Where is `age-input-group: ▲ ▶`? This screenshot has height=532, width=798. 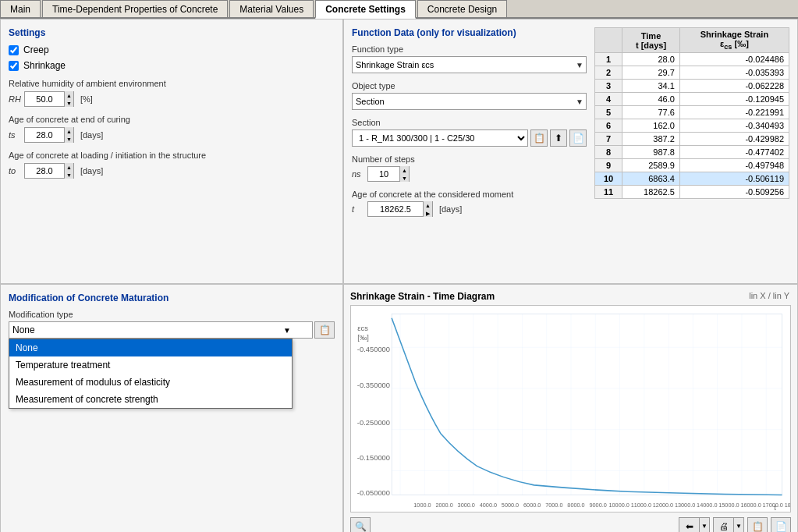
age-input-group: ▲ ▶ is located at coordinates (400, 209).